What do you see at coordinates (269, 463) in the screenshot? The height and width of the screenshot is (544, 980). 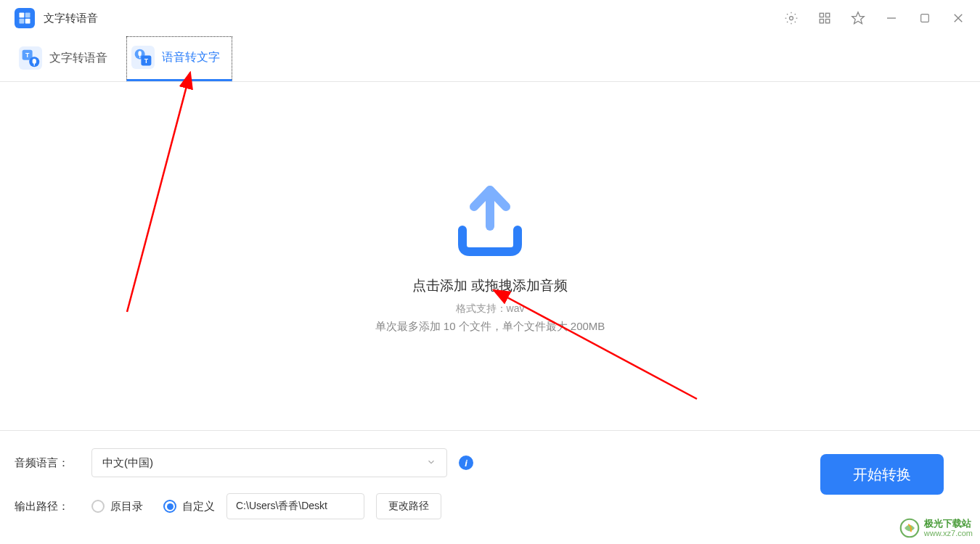 I see `language-select: 中文(中国)` at bounding box center [269, 463].